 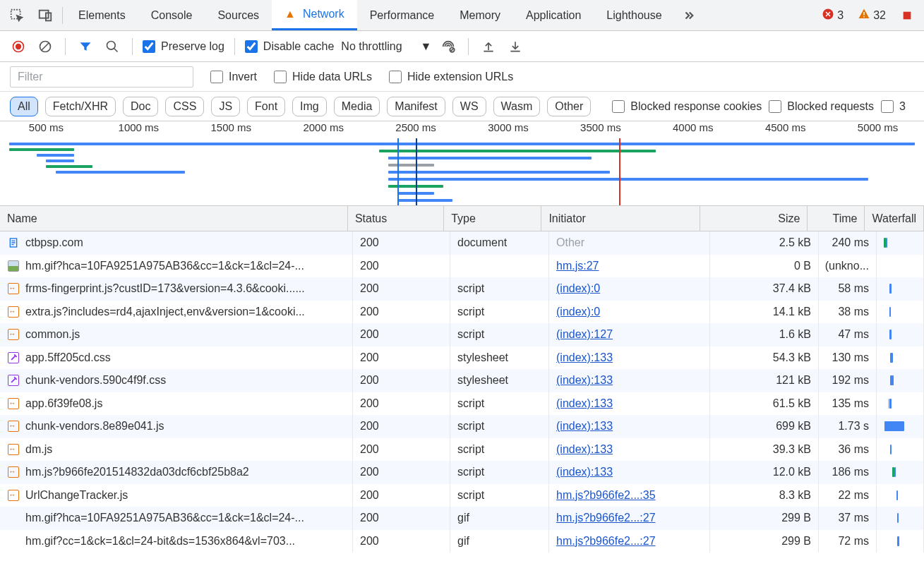 What do you see at coordinates (872, 16) in the screenshot?
I see `warning-badge: 32` at bounding box center [872, 16].